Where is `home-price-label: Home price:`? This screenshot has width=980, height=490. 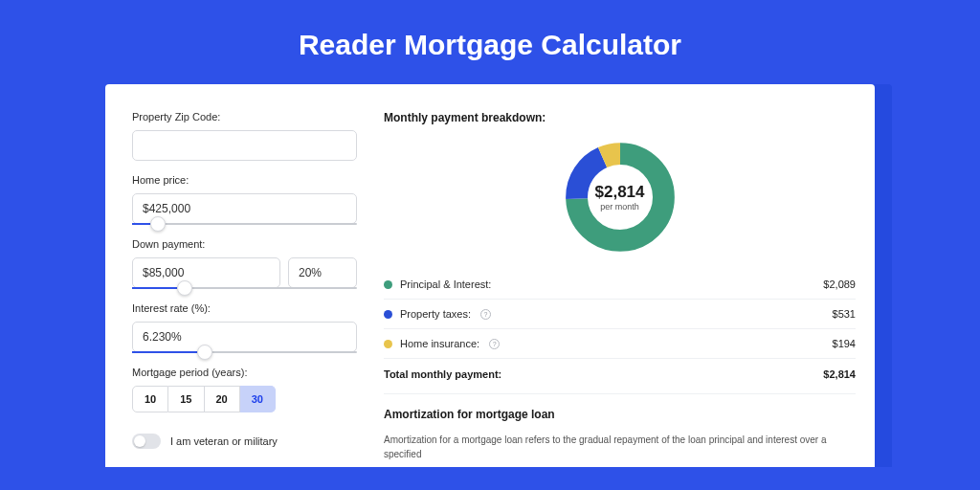
home-price-label: Home price: is located at coordinates (245, 180).